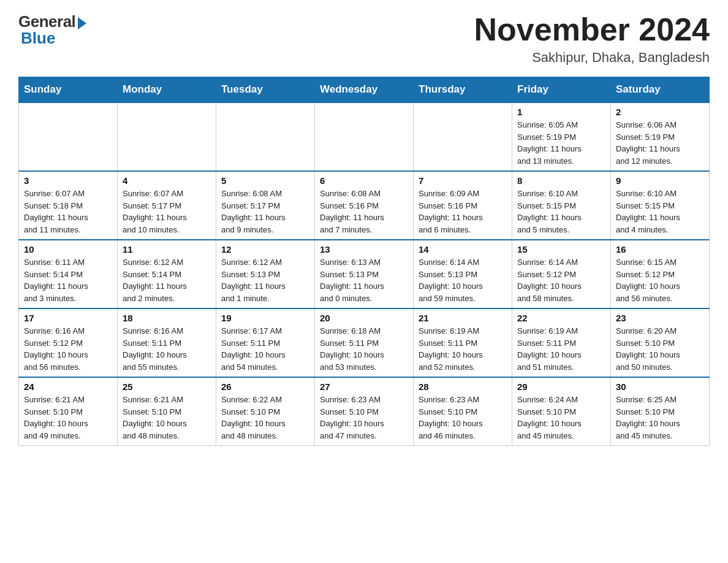  I want to click on calendar-cell: 5Sunrise: 6:08 AM Sunset: 5:17 PM Daylig…, so click(266, 205).